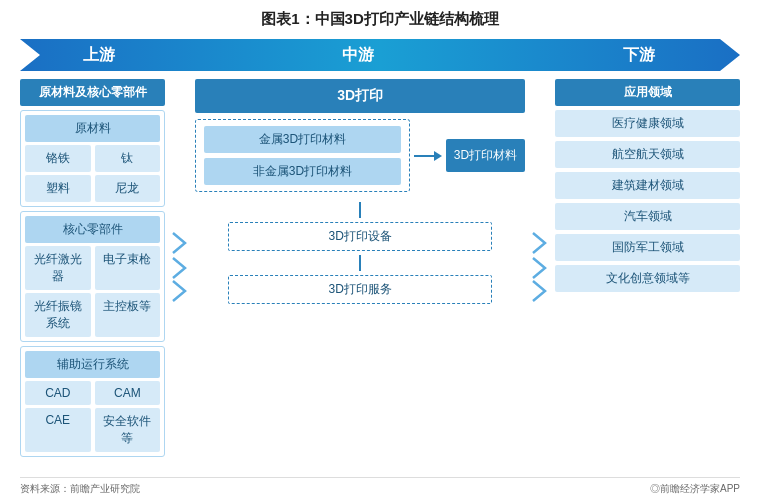 The width and height of the screenshot is (760, 504). Describe the element at coordinates (648, 124) in the screenshot. I see `downstream-item-0: 医疗健康领域` at that location.